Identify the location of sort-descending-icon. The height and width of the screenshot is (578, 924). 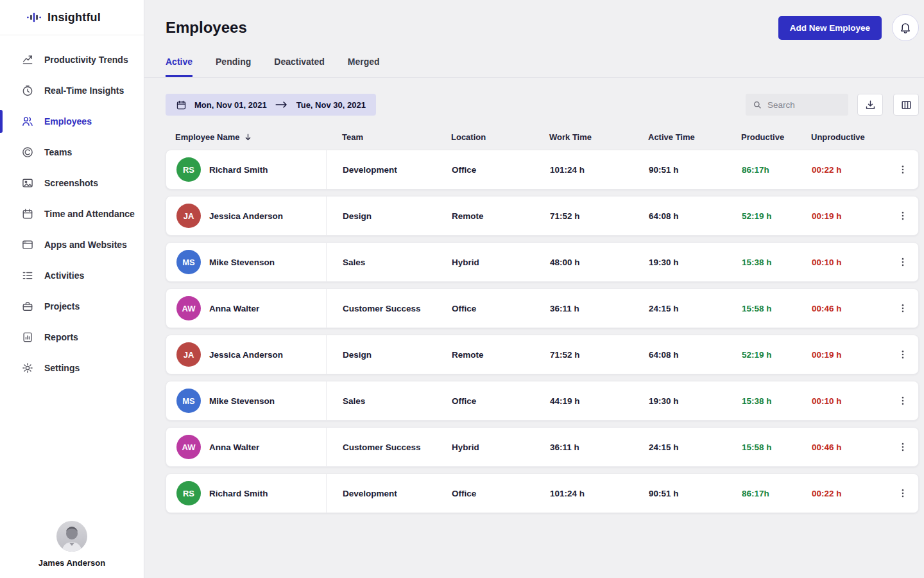
(248, 137).